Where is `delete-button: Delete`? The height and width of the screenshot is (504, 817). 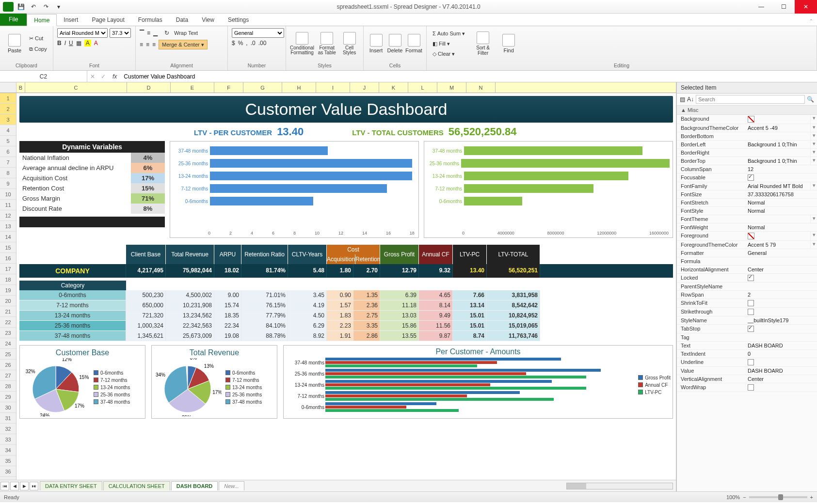
delete-button: Delete is located at coordinates (395, 44).